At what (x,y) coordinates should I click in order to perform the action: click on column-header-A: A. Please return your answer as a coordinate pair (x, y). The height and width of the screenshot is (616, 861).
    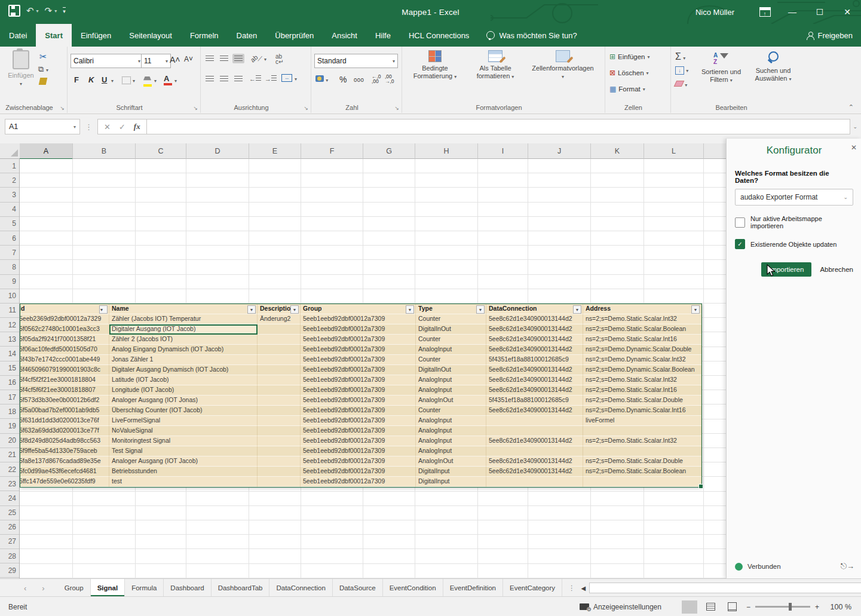
    Looking at the image, I should click on (47, 152).